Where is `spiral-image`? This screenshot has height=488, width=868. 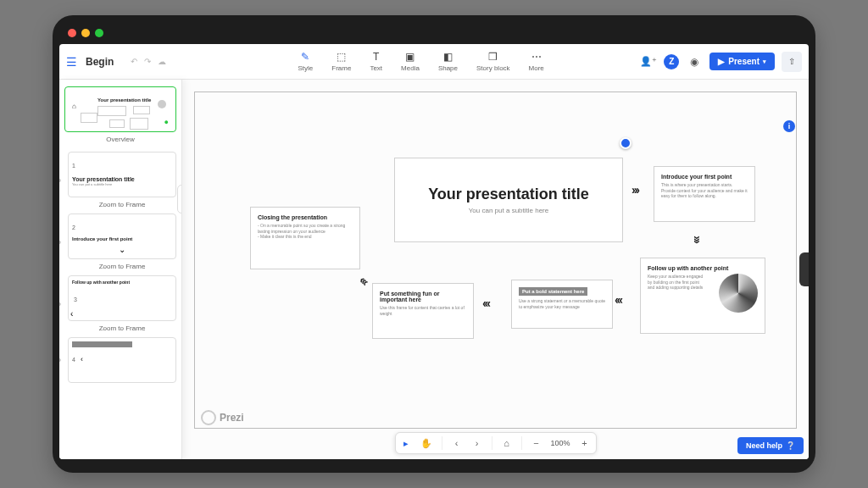
spiral-image is located at coordinates (738, 293).